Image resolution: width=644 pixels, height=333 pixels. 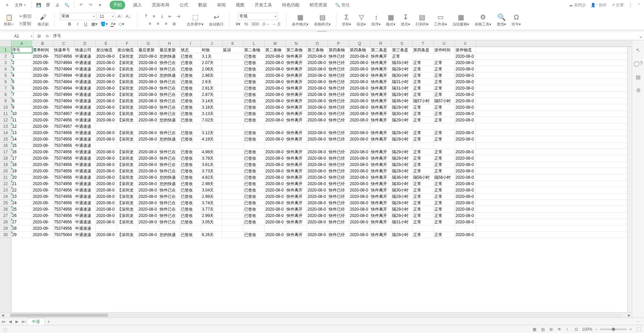 I want to click on cell: 隔31小时, so click(x=402, y=88).